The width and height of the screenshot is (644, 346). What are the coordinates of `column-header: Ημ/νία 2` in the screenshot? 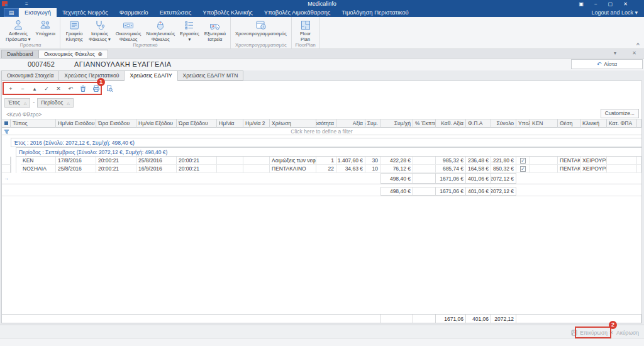 It's located at (257, 123).